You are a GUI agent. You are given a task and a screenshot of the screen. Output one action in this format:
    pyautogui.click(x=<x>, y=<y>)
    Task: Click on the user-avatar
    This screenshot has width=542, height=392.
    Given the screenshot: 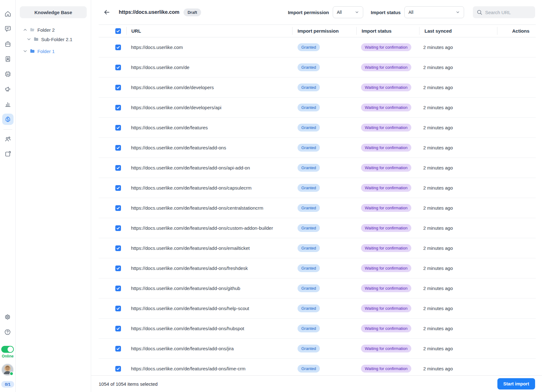 What is the action you would take?
    pyautogui.click(x=8, y=370)
    